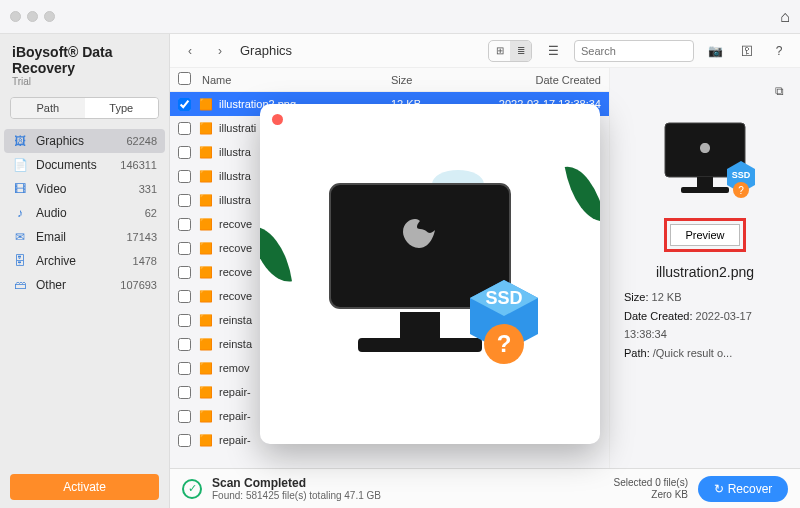 This screenshot has width=800, height=508. Describe the element at coordinates (779, 91) in the screenshot. I see `pop-out-icon: ⧉` at that location.